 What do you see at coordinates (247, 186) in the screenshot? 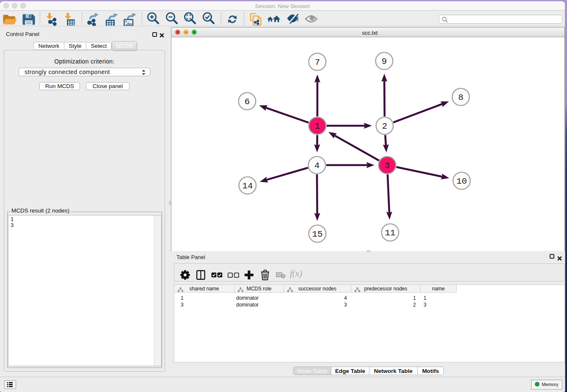
I see `svg-text: 14` at bounding box center [247, 186].